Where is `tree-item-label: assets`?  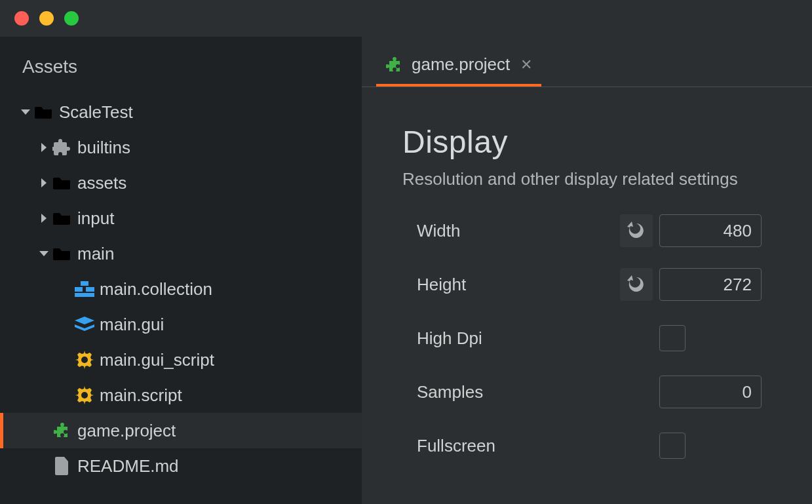
tree-item-label: assets is located at coordinates (100, 184).